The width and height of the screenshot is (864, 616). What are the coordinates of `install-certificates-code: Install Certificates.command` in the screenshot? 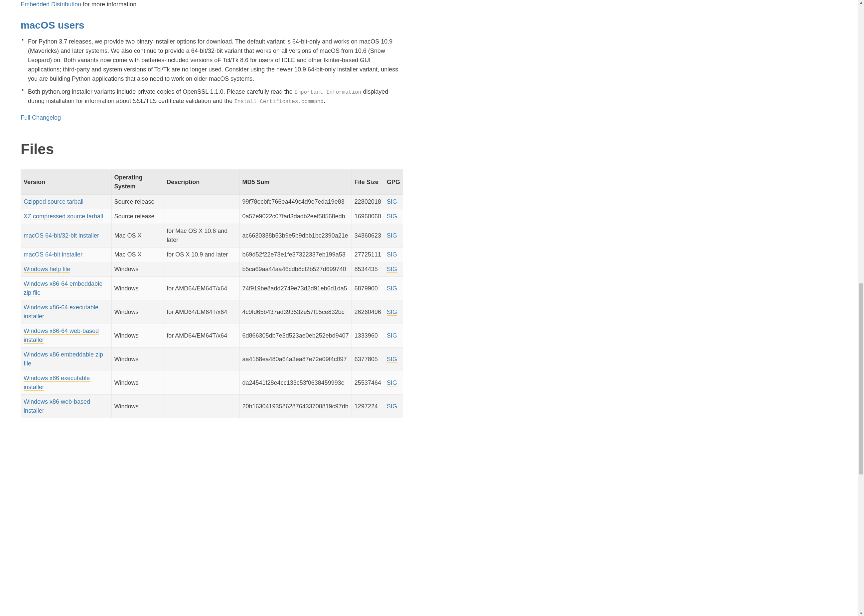 It's located at (279, 102).